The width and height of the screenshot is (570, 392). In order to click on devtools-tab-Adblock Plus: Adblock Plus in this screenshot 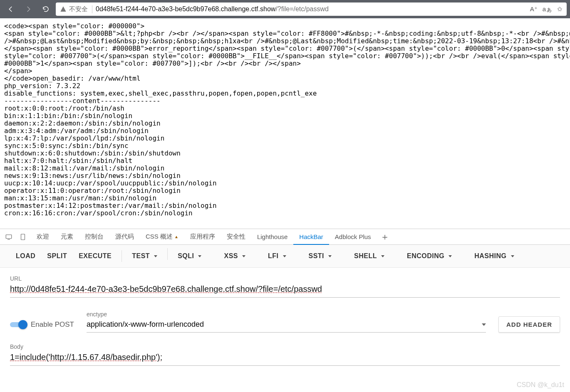, I will do `click(353, 237)`.